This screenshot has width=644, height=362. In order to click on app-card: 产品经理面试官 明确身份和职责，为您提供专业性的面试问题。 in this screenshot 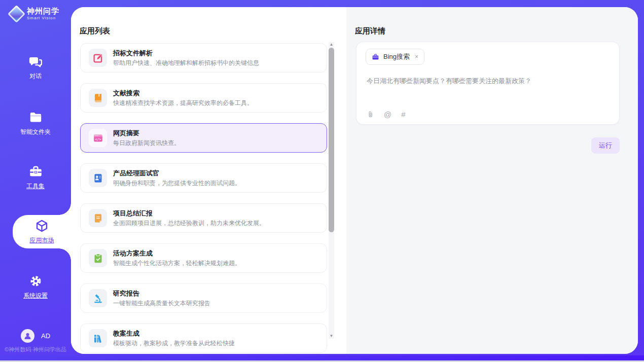, I will do `click(204, 178)`.